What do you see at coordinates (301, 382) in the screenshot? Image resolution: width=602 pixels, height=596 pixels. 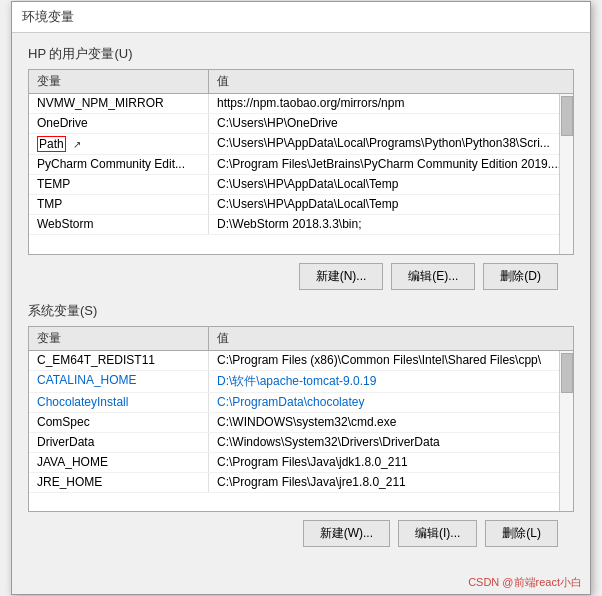 I see `table-row: CATALINA_HOME D:\软件\apache-tomcat-9.0.19` at bounding box center [301, 382].